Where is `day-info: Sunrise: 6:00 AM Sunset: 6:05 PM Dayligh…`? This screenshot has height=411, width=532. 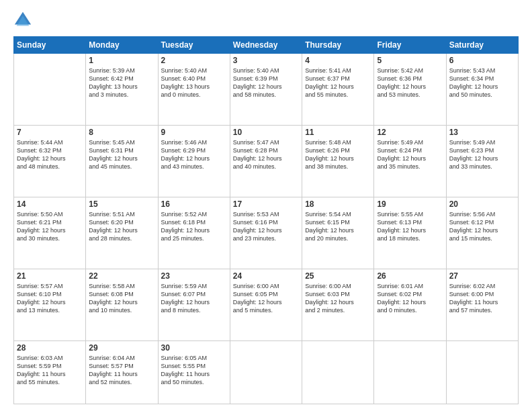
day-info: Sunrise: 6:00 AM Sunset: 6:05 PM Dayligh… is located at coordinates (266, 298).